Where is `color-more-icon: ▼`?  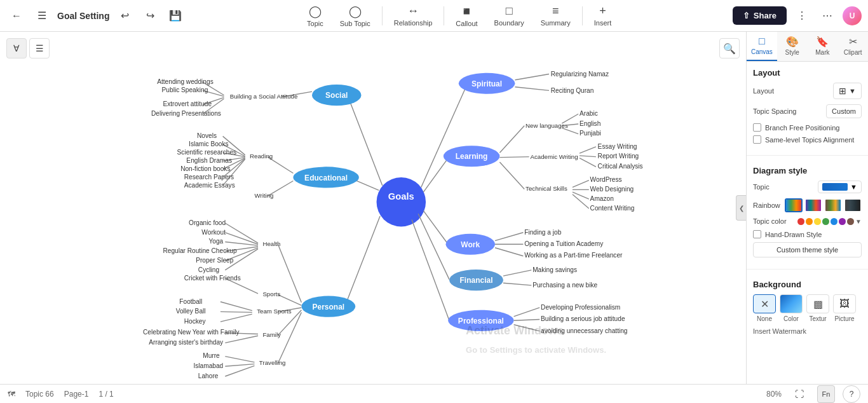 color-more-icon: ▼ is located at coordinates (858, 221).